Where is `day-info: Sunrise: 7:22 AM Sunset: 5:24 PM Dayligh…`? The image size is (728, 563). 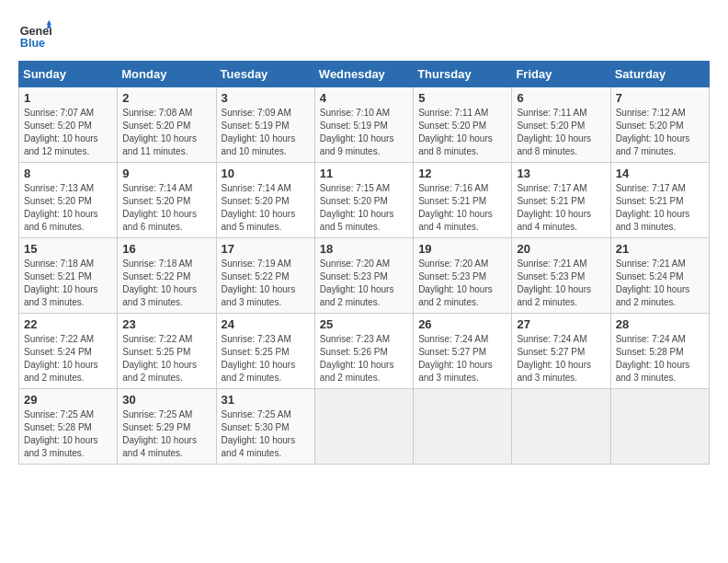 day-info: Sunrise: 7:22 AM Sunset: 5:24 PM Dayligh… is located at coordinates (68, 359).